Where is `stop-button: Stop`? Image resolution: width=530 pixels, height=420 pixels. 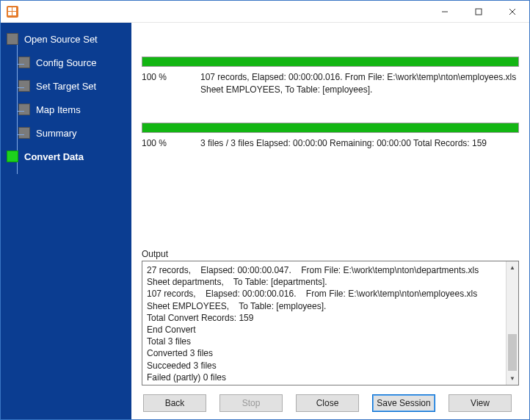 stop-button: Stop is located at coordinates (251, 403).